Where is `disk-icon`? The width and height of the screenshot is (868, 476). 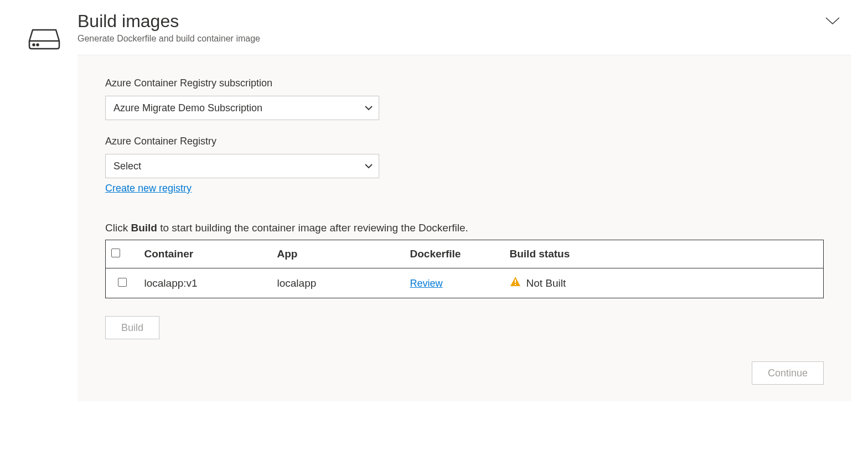
disk-icon is located at coordinates (44, 40).